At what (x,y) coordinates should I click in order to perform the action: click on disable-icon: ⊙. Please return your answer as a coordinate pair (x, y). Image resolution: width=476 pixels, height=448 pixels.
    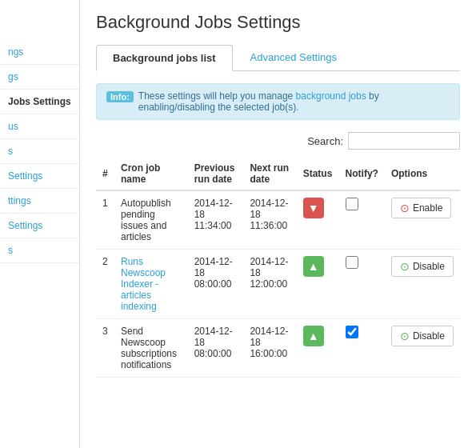
    Looking at the image, I should click on (405, 266).